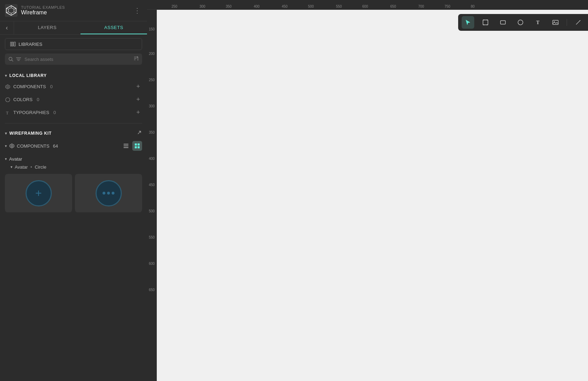 This screenshot has height=381, width=588. What do you see at coordinates (8, 100) in the screenshot?
I see `colors-icon` at bounding box center [8, 100].